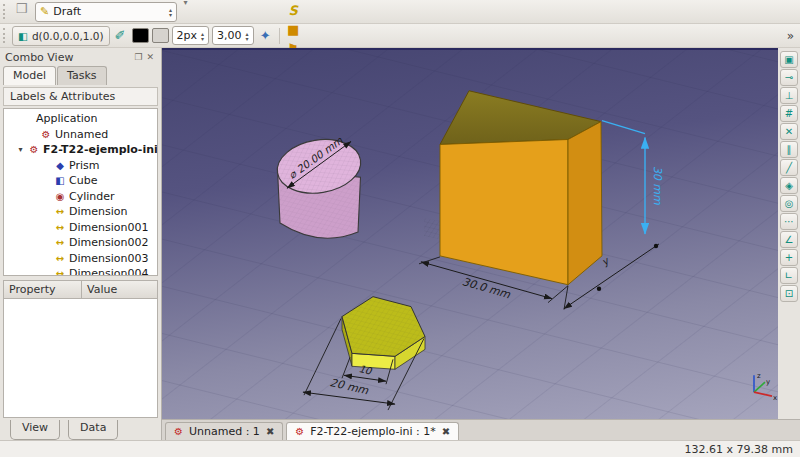 The image size is (800, 457). What do you see at coordinates (160, 36) in the screenshot?
I see `face-color-swatch` at bounding box center [160, 36].